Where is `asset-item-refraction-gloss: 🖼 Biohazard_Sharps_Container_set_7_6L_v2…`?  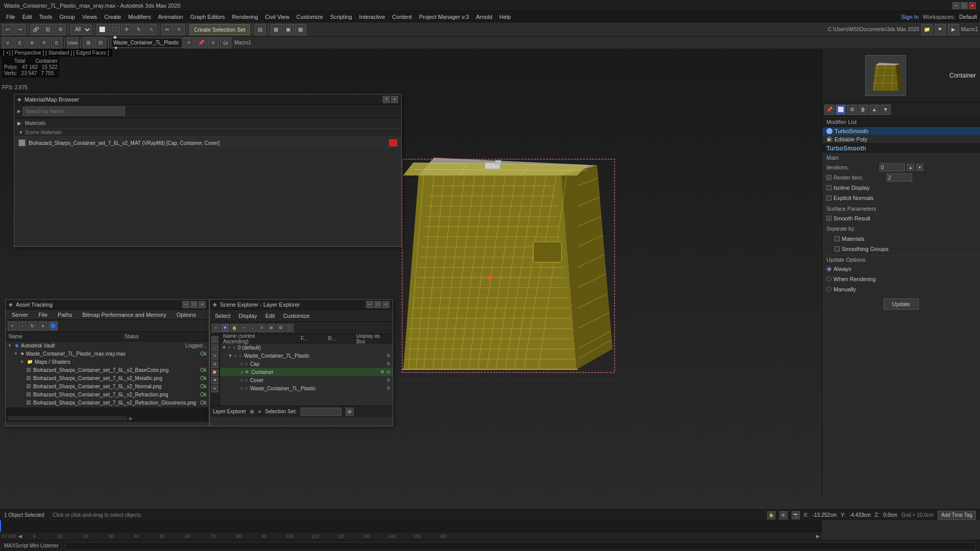 asset-item-refraction-gloss: 🖼 Biohazard_Sharps_Container_set_7_6L_v2… is located at coordinates (107, 403).